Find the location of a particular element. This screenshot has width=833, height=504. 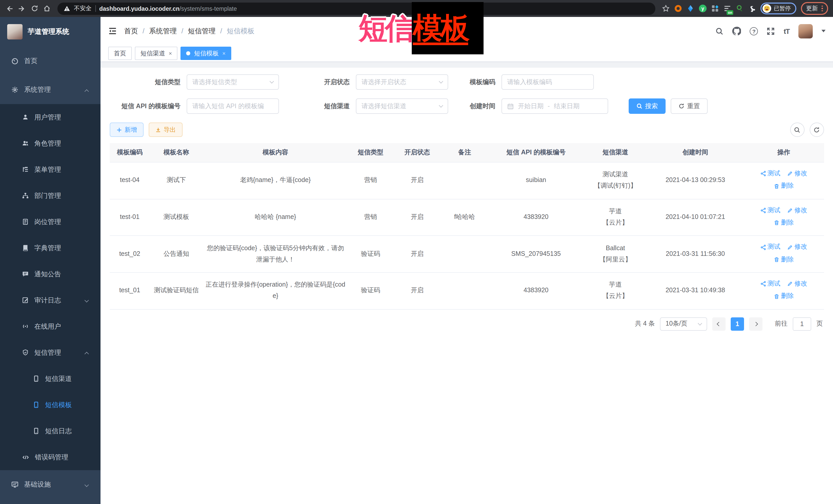

browser-profile-chip: 已暂停 is located at coordinates (778, 8).